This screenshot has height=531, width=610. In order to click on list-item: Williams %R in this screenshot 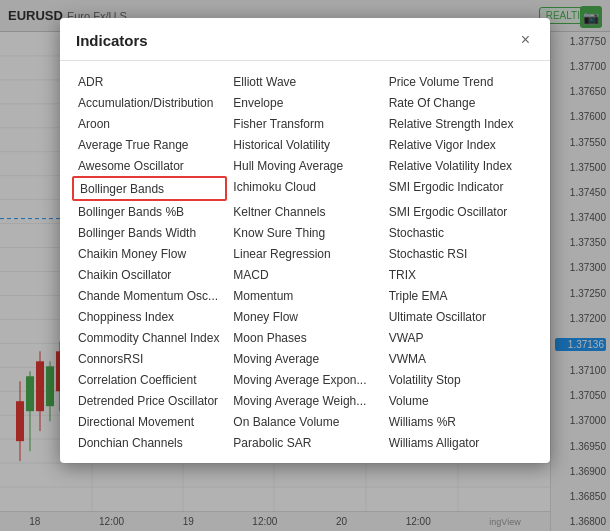, I will do `click(460, 422)`.